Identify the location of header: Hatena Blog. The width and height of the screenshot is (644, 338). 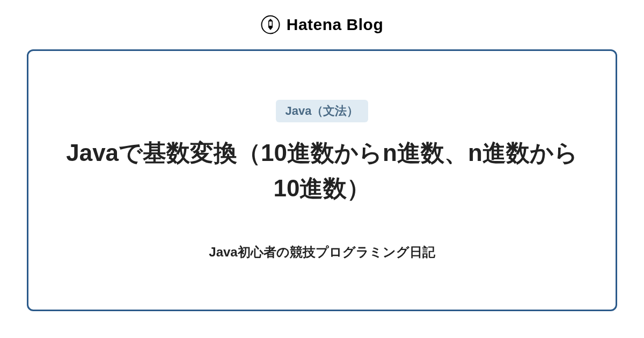
(322, 25).